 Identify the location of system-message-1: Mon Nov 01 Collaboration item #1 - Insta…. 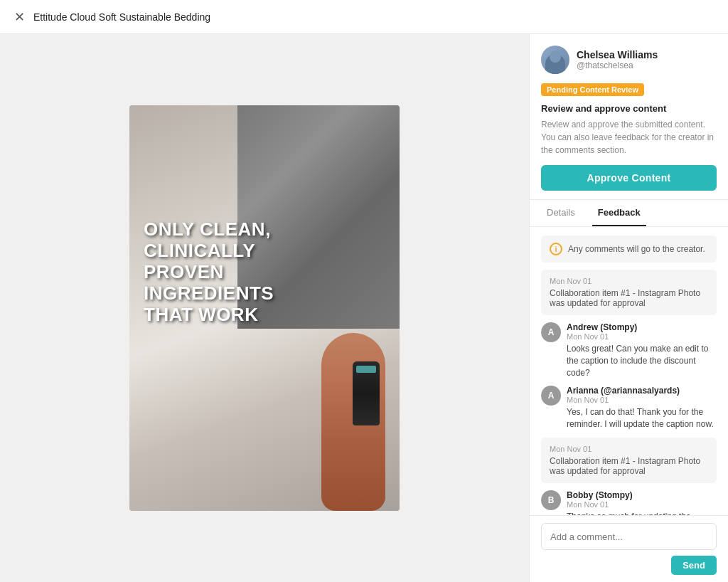
(628, 292).